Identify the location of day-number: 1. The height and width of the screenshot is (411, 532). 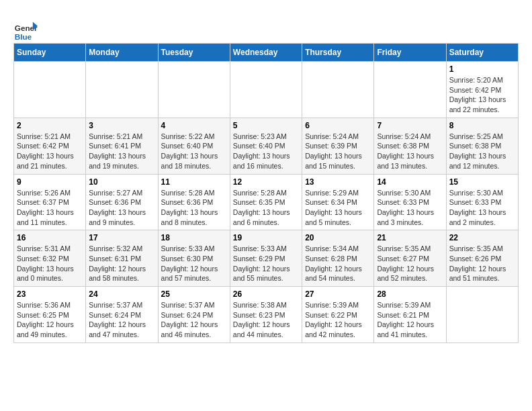
(482, 69).